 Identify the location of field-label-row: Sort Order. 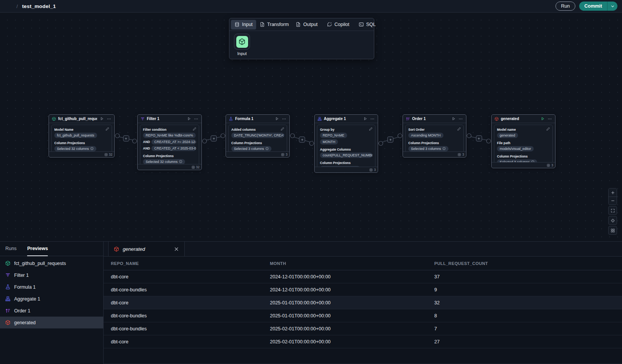
(434, 129).